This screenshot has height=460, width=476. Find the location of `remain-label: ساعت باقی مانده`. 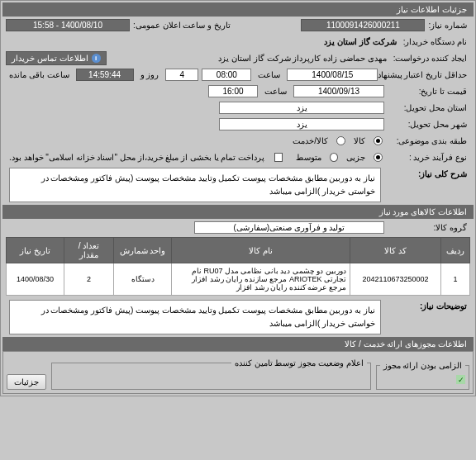

remain-label: ساعت باقی مانده is located at coordinates (40, 74).